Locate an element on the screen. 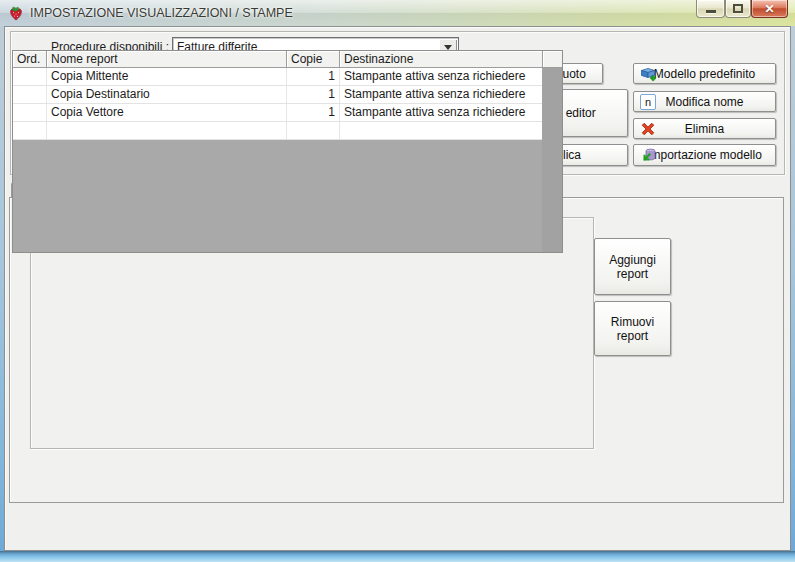 This screenshot has width=795, height=562. strawberry-icon is located at coordinates (16, 13).